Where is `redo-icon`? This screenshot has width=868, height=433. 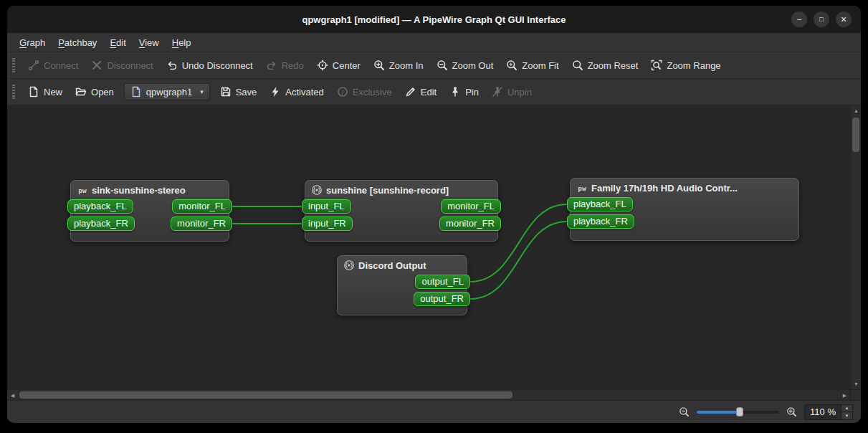 redo-icon is located at coordinates (272, 65).